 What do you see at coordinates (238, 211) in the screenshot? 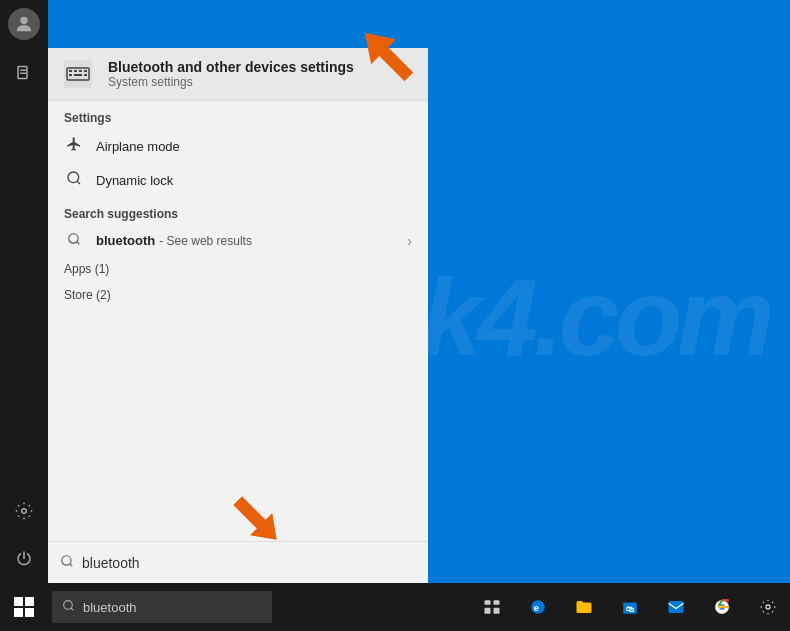
I see `search-suggestions-label: Search suggestions` at bounding box center [238, 211].